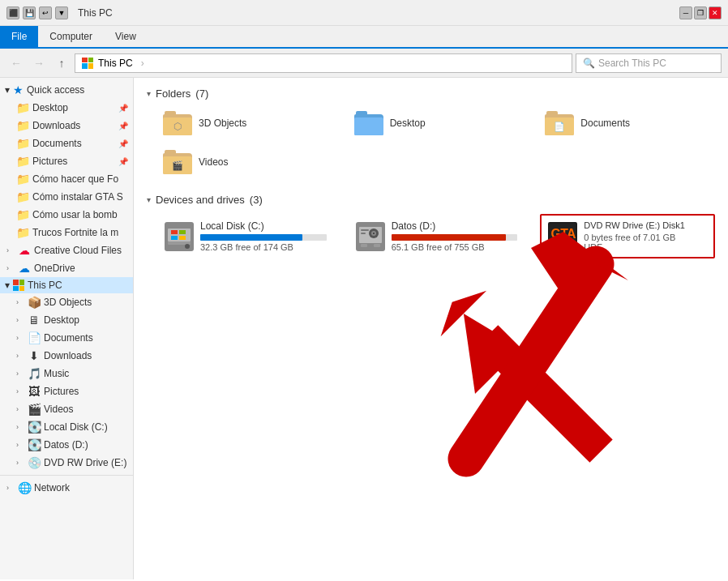 This screenshot has width=728, height=581. What do you see at coordinates (39, 63) in the screenshot?
I see `forward-button: →` at bounding box center [39, 63].